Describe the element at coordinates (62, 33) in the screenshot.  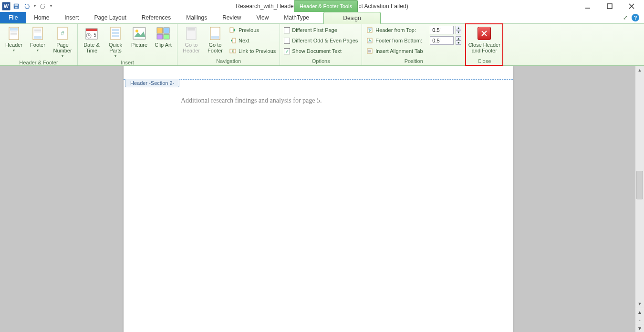
I see `page-number-icon: #` at that location.